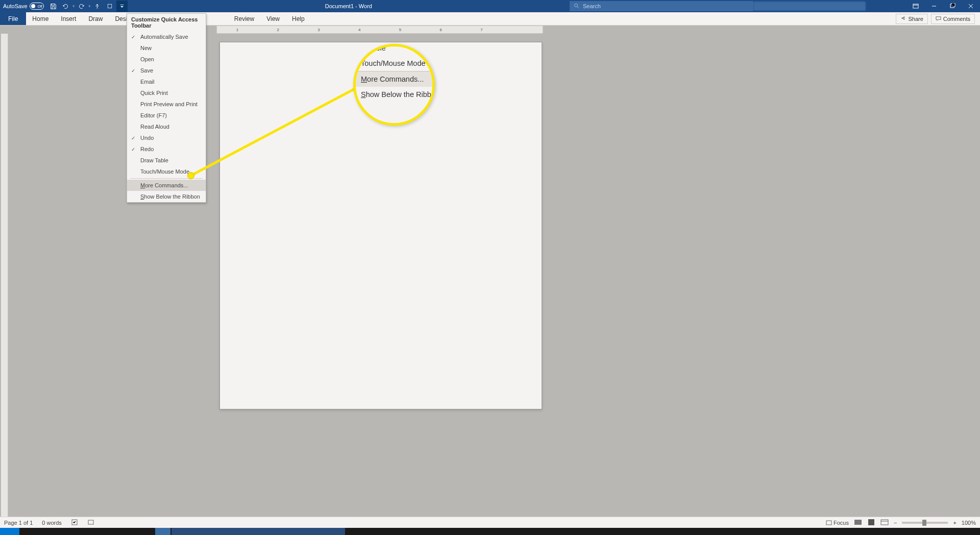 The image size is (980, 535). What do you see at coordinates (273, 18) in the screenshot?
I see `tab-view: View` at bounding box center [273, 18].